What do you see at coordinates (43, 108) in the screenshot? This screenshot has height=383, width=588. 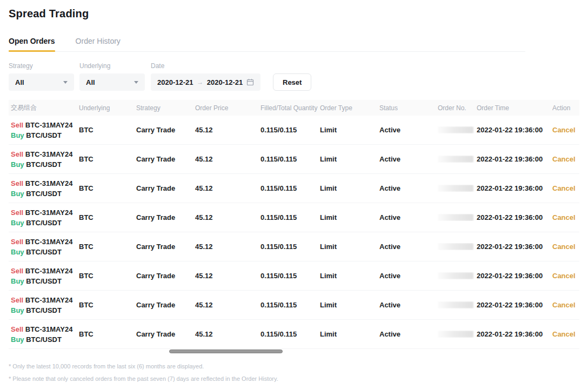 I see `column-header-pair: 交易组合` at bounding box center [43, 108].